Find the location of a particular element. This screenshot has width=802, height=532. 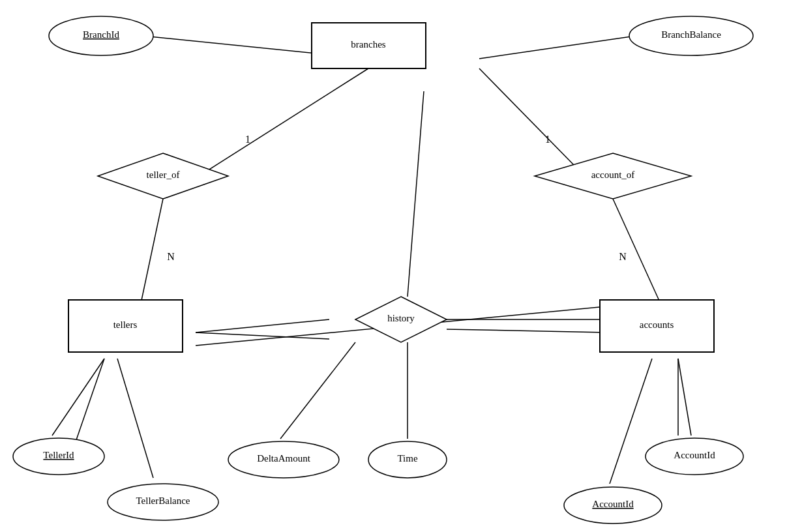

cardinality-n-accountof: N is located at coordinates (623, 257).